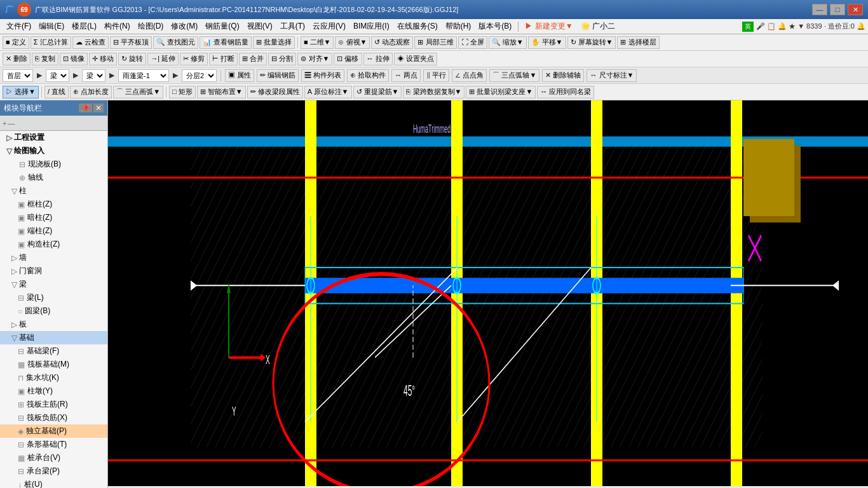 The image size is (868, 488). I want to click on btn-fullscreen: ⛶ 全屏, so click(473, 43).